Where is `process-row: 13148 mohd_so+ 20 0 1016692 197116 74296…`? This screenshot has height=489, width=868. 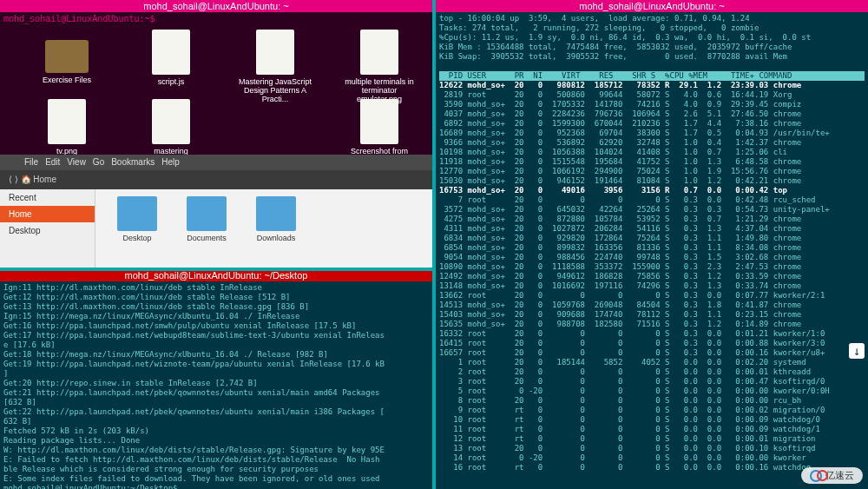
process-row: 13148 mohd_so+ 20 0 1016692 197116 74296… is located at coordinates (620, 286).